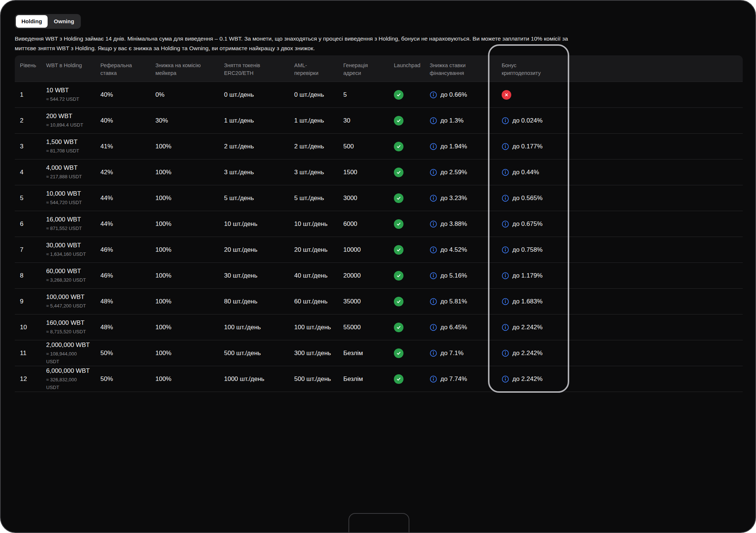 The height and width of the screenshot is (533, 756). What do you see at coordinates (379, 379) in the screenshot?
I see `table-row: 126,000,000 WBT≈ 326,832,000 USDT50%100%…` at bounding box center [379, 379].